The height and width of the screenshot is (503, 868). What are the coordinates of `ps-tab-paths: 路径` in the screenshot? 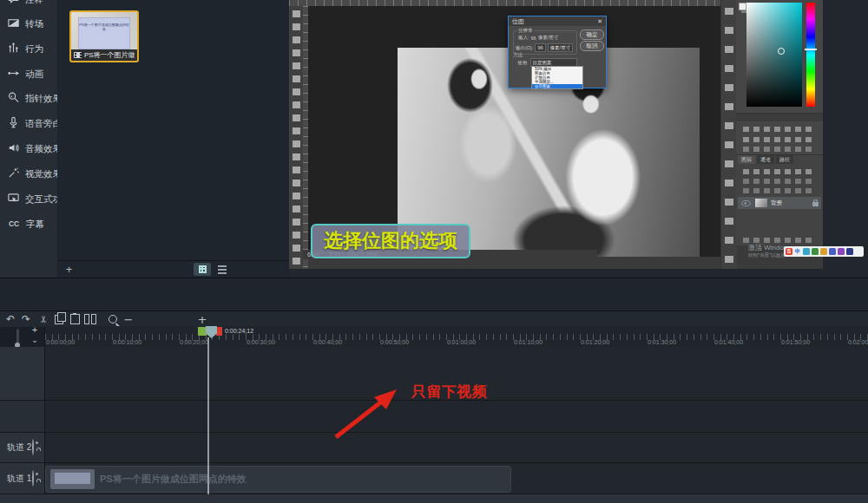 It's located at (785, 160).